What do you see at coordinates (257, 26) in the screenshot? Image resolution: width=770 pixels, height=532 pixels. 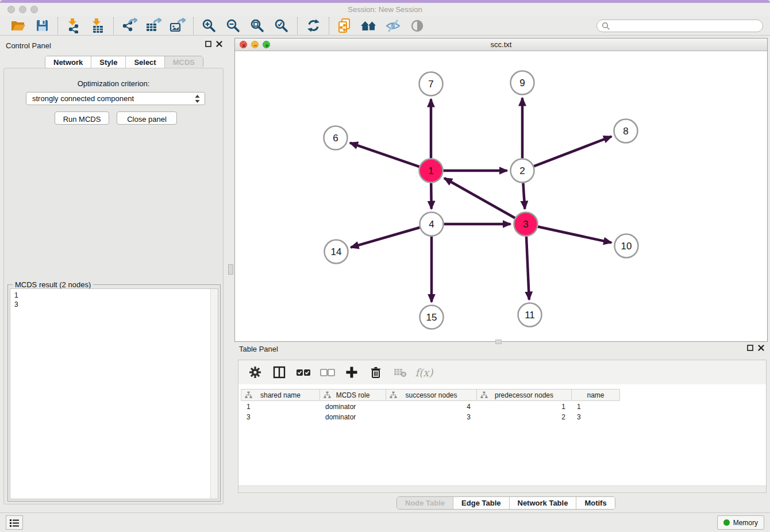 I see `zoom-fit-button` at bounding box center [257, 26].